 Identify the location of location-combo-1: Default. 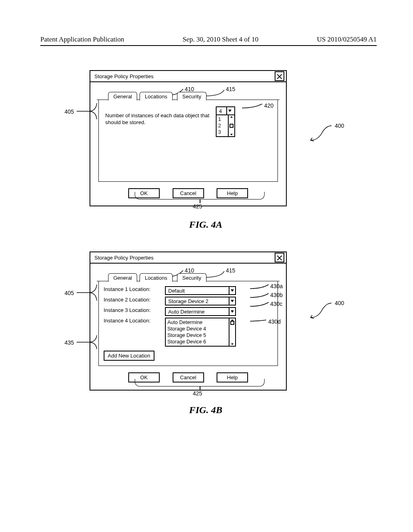
(200, 291).